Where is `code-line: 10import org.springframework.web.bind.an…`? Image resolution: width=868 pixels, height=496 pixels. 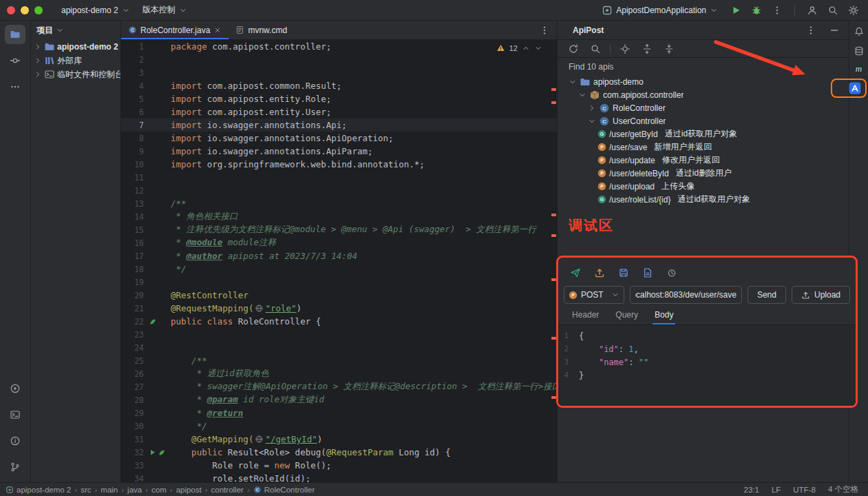 code-line: 10import org.springframework.web.bind.an… is located at coordinates (339, 164).